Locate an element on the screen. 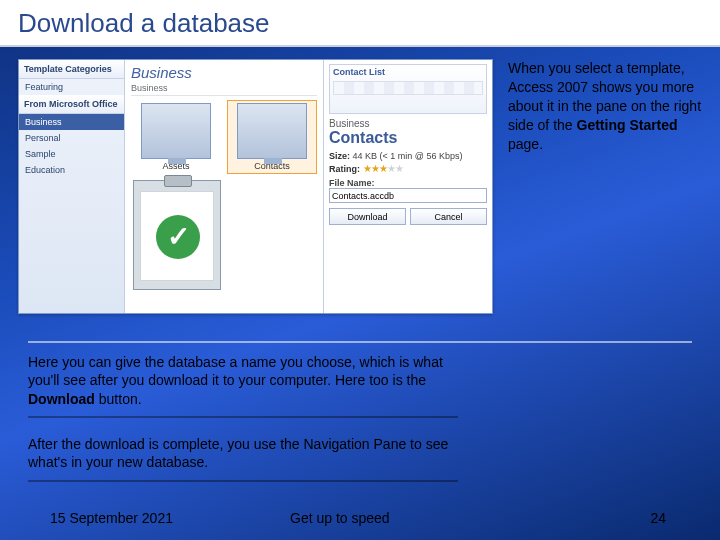  template-categories-sidebar: Template Categories Featuring From Micro… is located at coordinates (72, 186).